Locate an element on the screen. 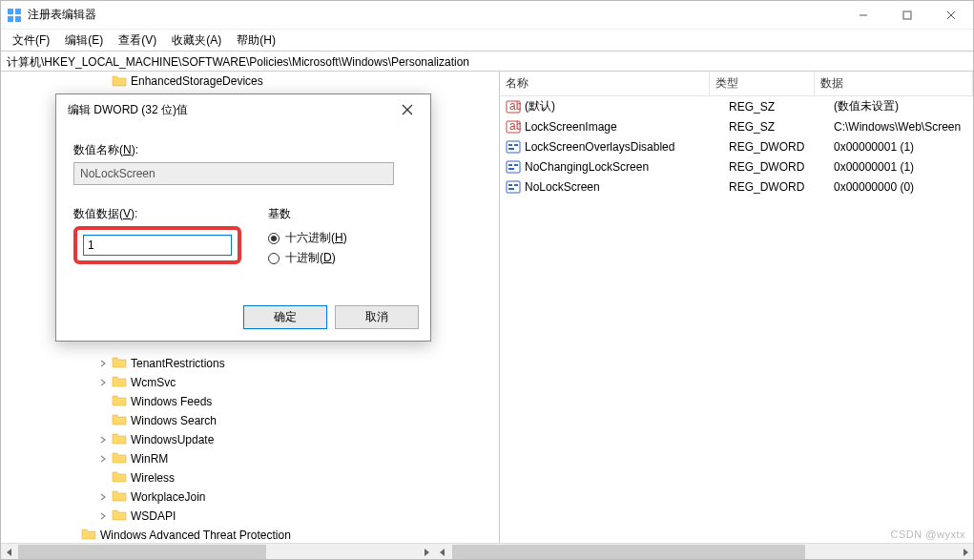  address-bar: 计算机\HKEY_LOCAL_MACHINE\SOFTWARE\Policies… is located at coordinates (487, 61).